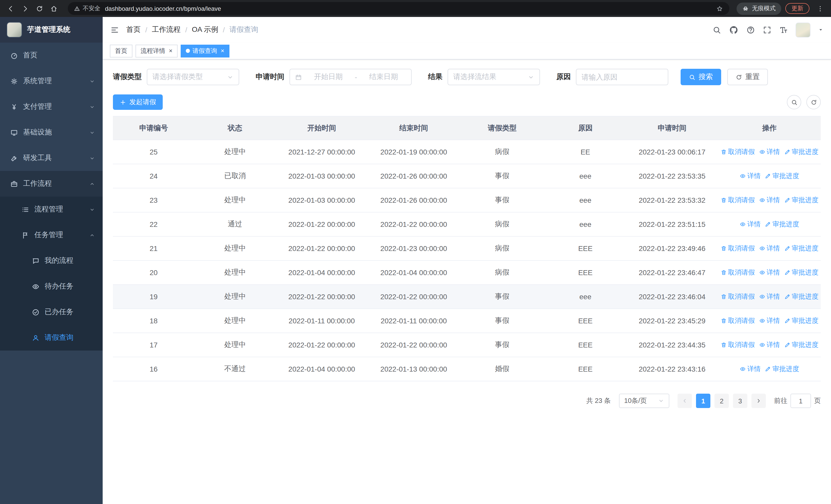  I want to click on avatar, so click(803, 30).